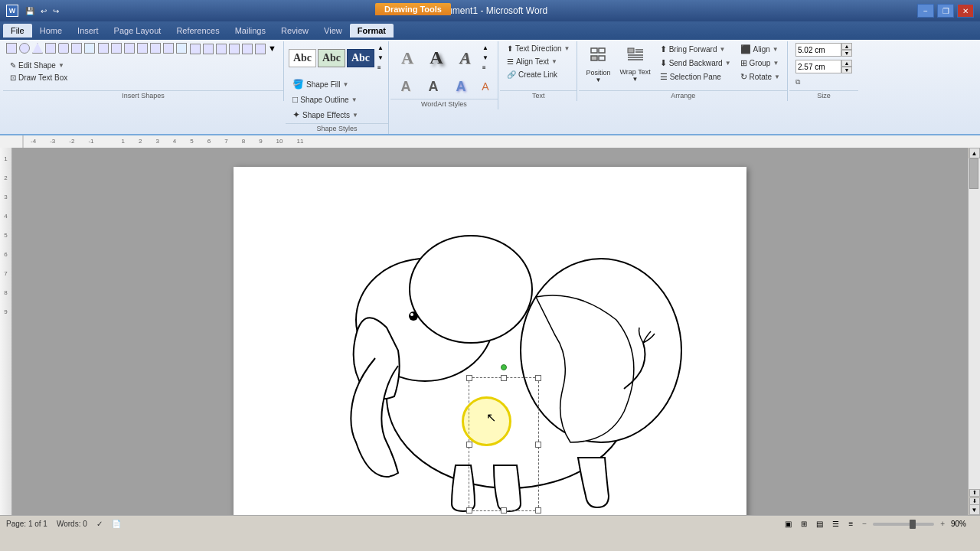 The height and width of the screenshot is (551, 980). What do you see at coordinates (789, 523) in the screenshot?
I see `view-normal-button: ▣` at bounding box center [789, 523].